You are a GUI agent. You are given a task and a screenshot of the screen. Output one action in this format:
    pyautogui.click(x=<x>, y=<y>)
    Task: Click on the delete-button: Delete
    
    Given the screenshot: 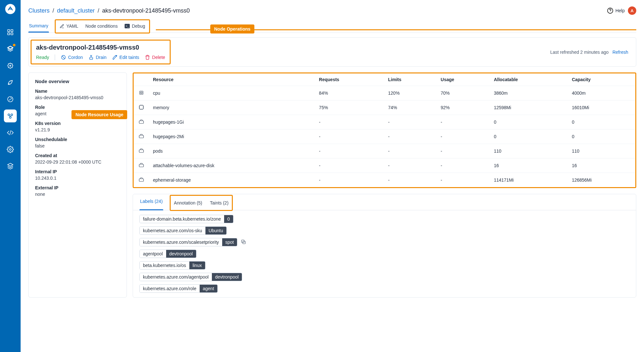 What is the action you would take?
    pyautogui.click(x=155, y=57)
    